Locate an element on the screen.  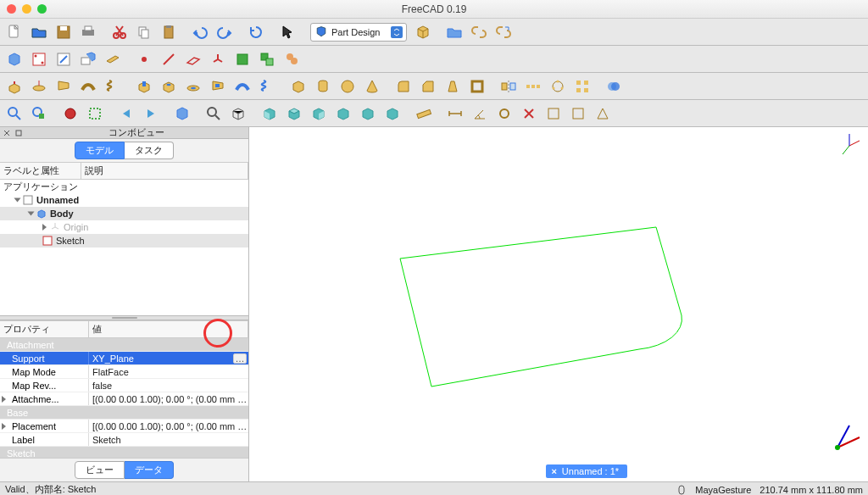
view-fwd-button is located at coordinates (151, 114).